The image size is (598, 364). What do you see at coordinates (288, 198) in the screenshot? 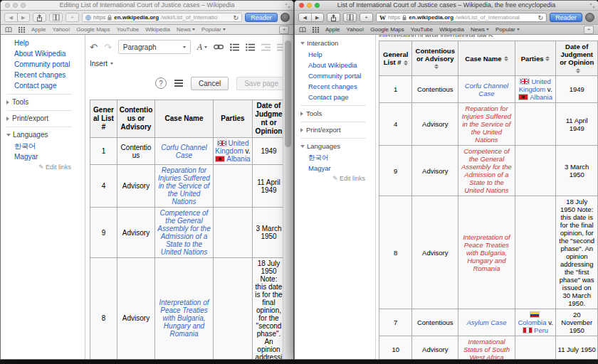
I see `scrollbar` at bounding box center [288, 198].